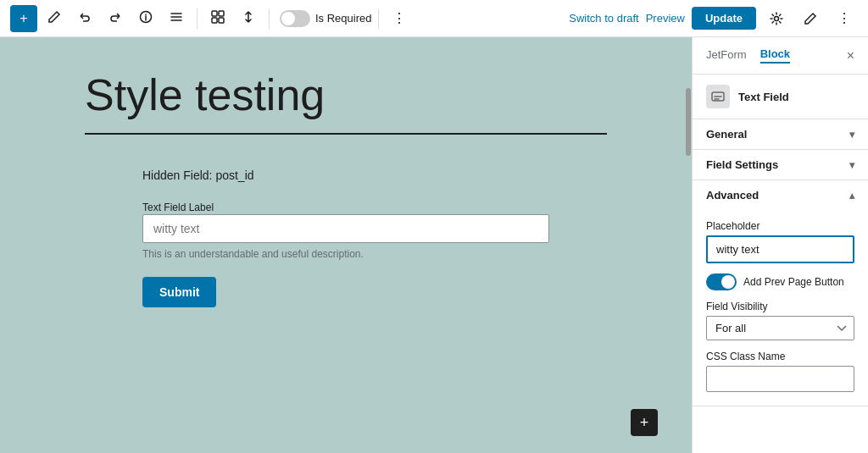  Describe the element at coordinates (346, 95) in the screenshot. I see `page-title: Style testing` at that location.